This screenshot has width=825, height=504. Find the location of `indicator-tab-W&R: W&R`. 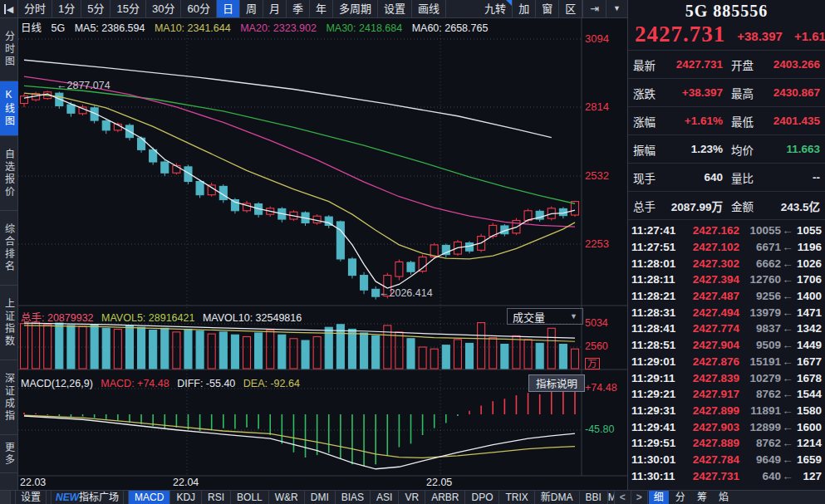

indicator-tab-W&R: W&R is located at coordinates (287, 497).